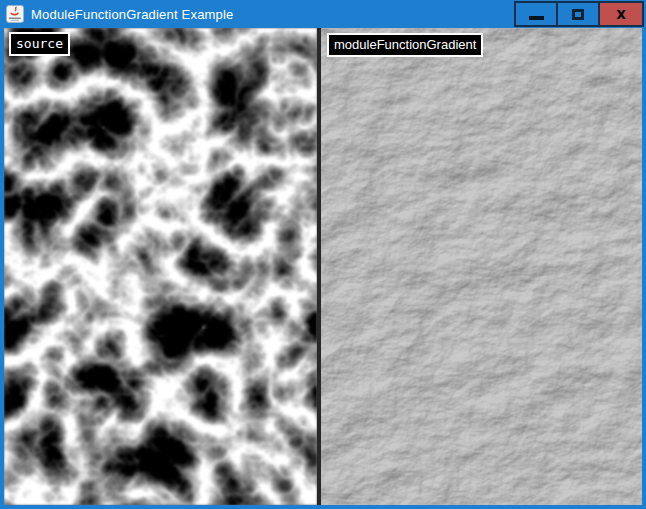 The image size is (646, 509). Describe the element at coordinates (579, 14) in the screenshot. I see `window-controls: x` at that location.